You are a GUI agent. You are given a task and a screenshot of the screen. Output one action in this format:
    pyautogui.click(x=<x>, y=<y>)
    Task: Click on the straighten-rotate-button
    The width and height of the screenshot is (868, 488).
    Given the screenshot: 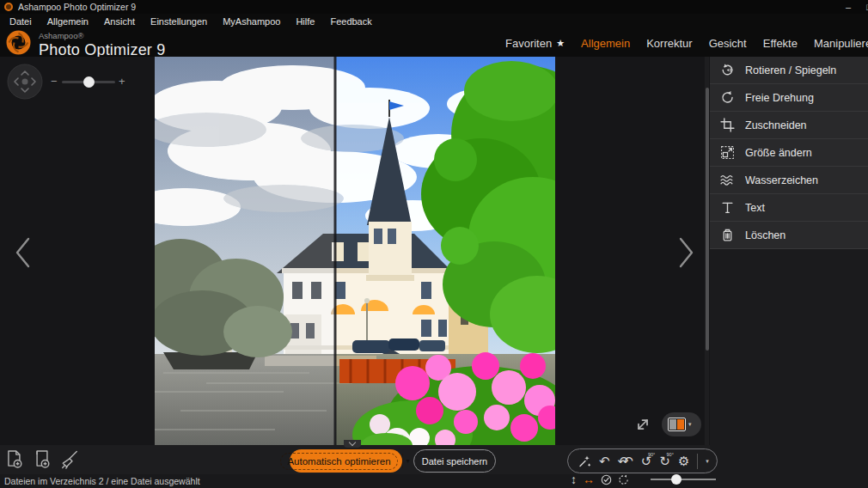 What is the action you would take?
    pyautogui.click(x=624, y=479)
    